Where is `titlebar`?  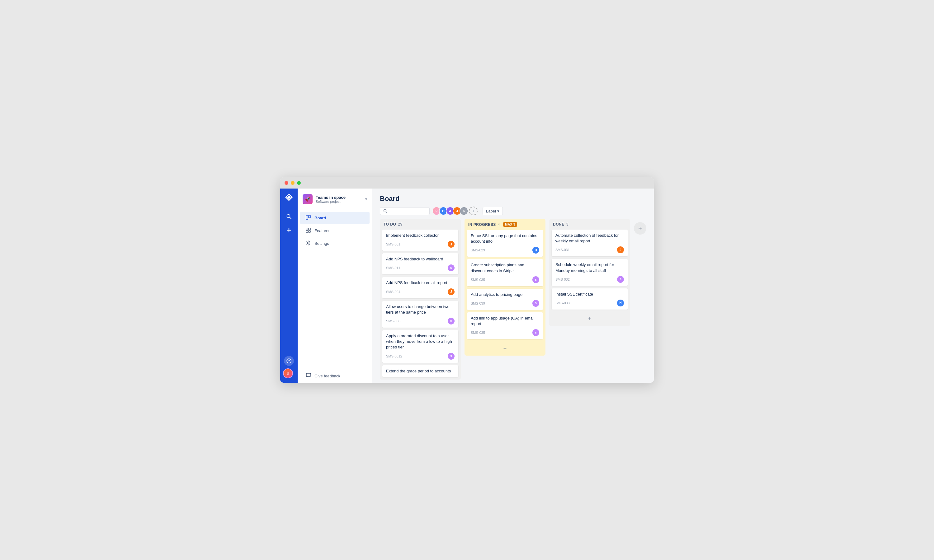
titlebar is located at coordinates (467, 183).